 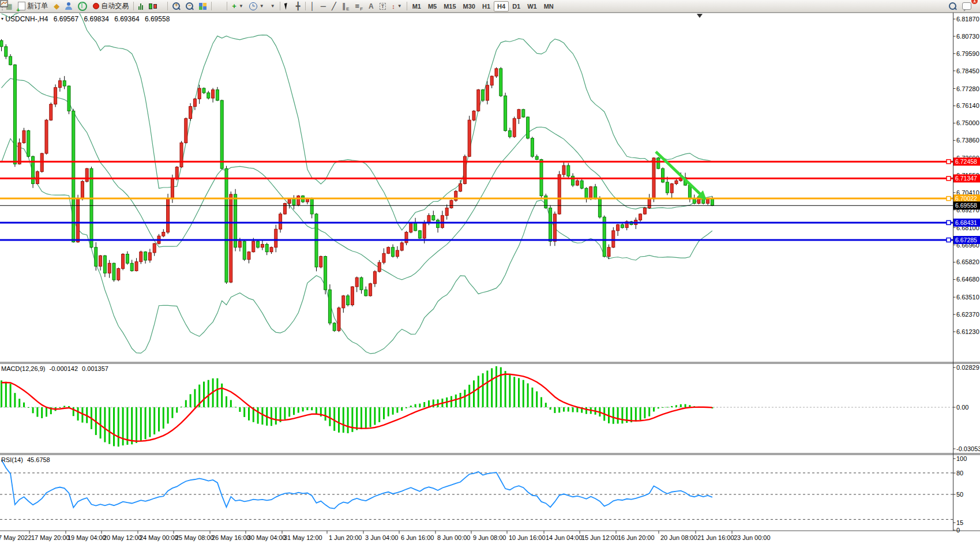 I want to click on macd-pane, so click(x=476, y=406).